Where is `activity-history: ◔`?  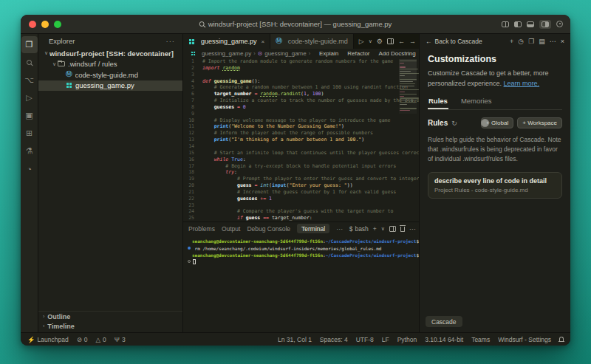
activity-history: ◔ is located at coordinates (30, 168).